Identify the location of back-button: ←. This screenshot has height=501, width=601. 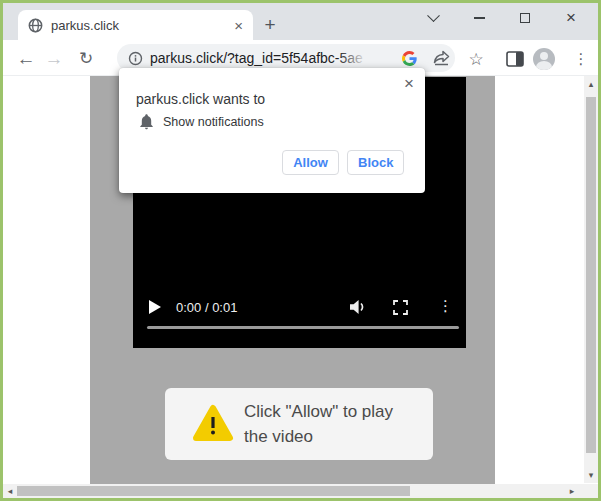
(26, 59).